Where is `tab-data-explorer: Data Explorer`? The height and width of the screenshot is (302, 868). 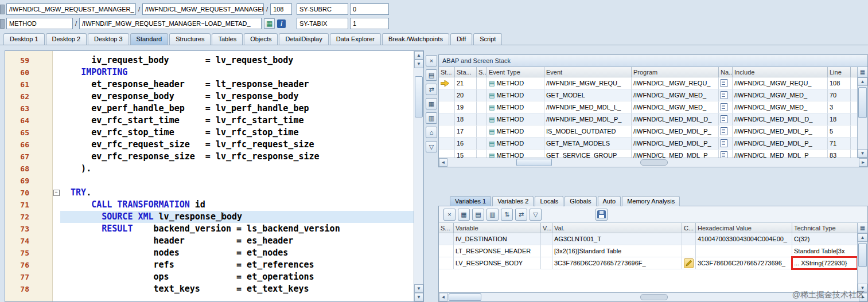 tab-data-explorer: Data Explorer is located at coordinates (356, 39).